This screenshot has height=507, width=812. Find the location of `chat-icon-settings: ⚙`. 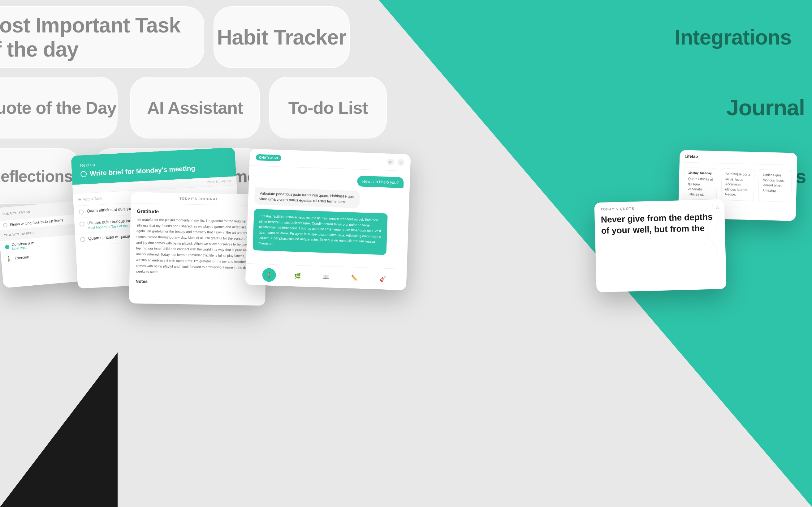

chat-icon-settings: ⚙ is located at coordinates (391, 162).